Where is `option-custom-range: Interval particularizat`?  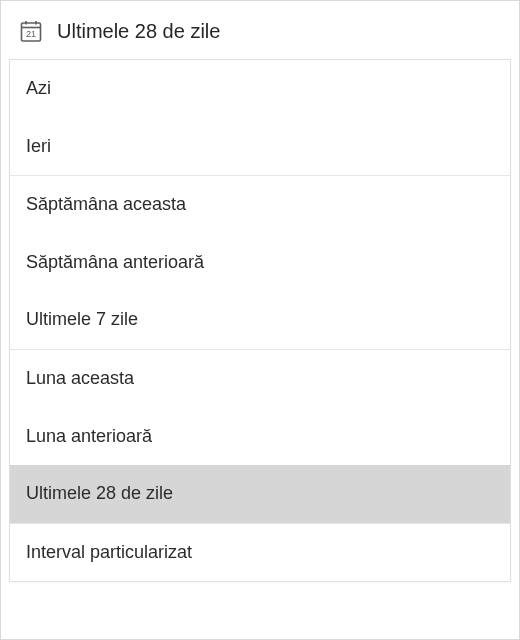
option-custom-range: Interval particularizat is located at coordinates (260, 553).